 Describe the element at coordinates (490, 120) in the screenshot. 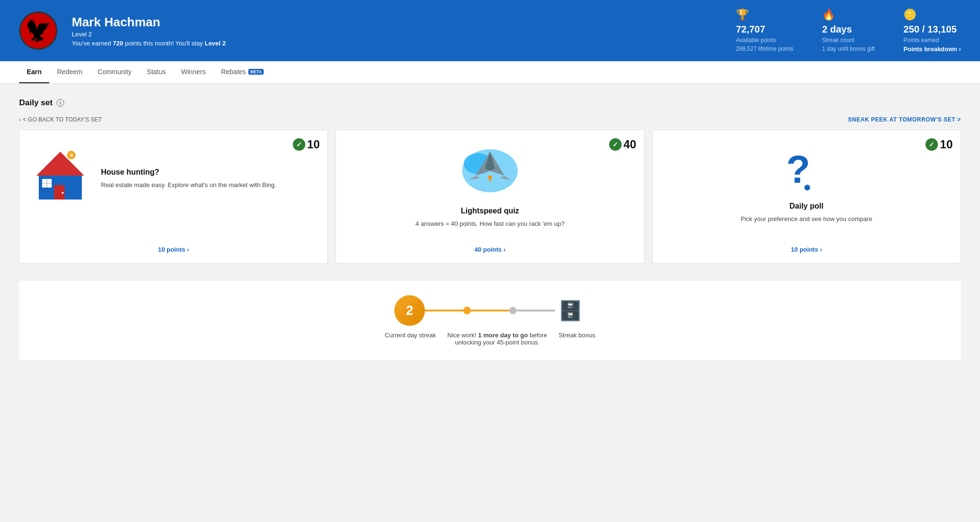

I see `cards-nav-row: ‹ < GO BACK TO TODAY'S SET SNEAK PEEK AT…` at that location.